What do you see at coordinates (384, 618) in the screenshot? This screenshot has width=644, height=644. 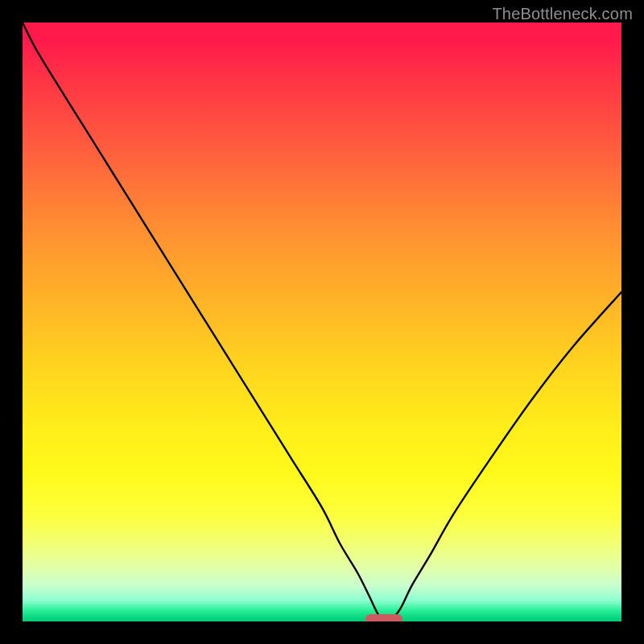 I see `optimal-zone-marker` at bounding box center [384, 618].